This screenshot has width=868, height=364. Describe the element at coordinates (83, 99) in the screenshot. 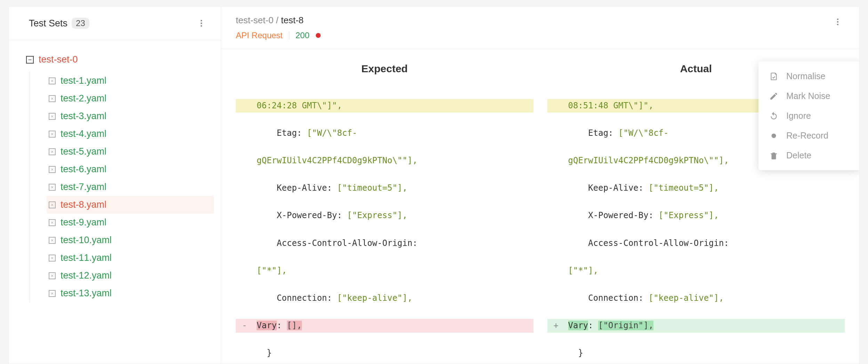

I see `tree-item-label: test-2.yaml` at that location.